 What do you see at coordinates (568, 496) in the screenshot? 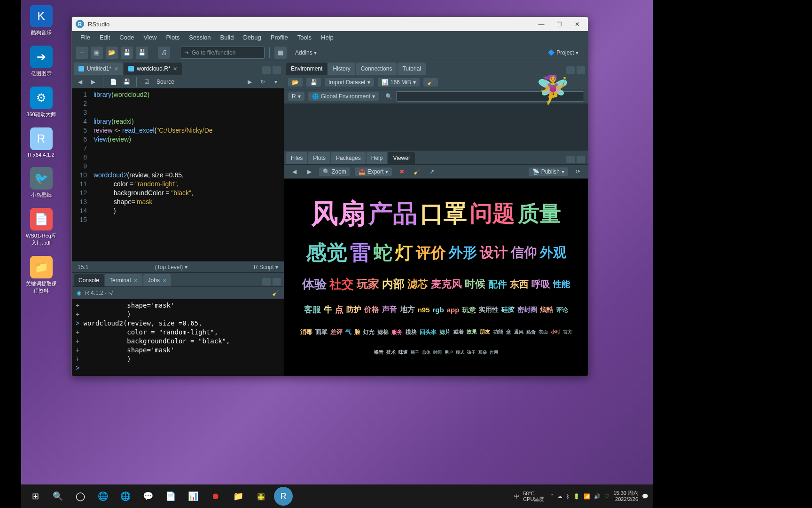
I see `bluetooth-icon: ᛒ` at bounding box center [568, 496].